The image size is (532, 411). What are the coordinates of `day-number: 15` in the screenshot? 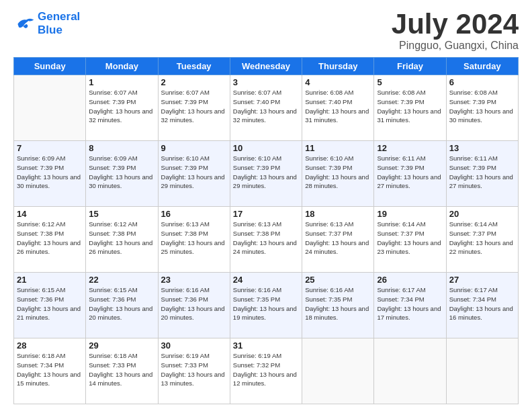 It's located at (122, 214).